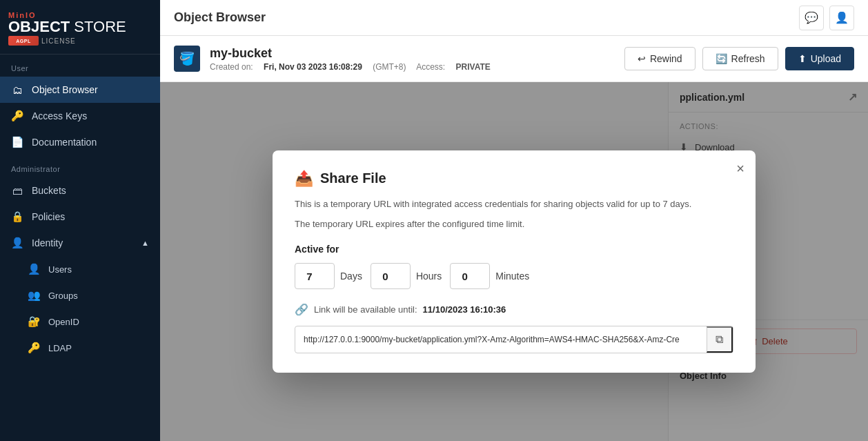 Image resolution: width=868 pixels, height=441 pixels. What do you see at coordinates (473, 67) in the screenshot?
I see `bucket-access-value: PRIVATE` at bounding box center [473, 67].